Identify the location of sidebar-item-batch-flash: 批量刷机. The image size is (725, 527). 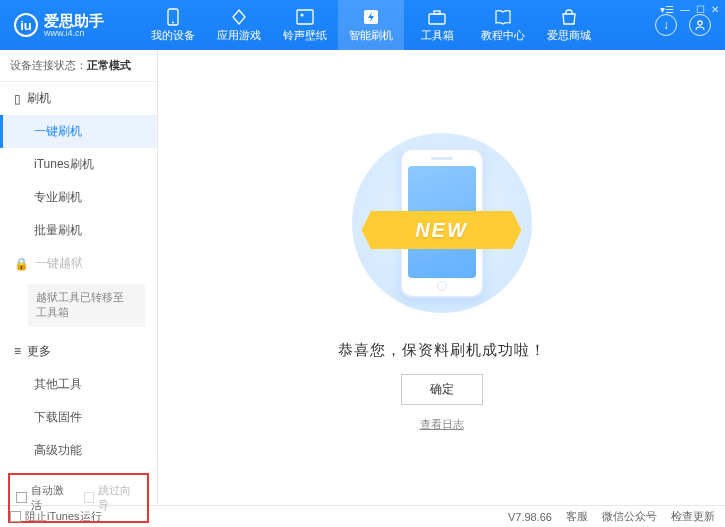
(78, 230).